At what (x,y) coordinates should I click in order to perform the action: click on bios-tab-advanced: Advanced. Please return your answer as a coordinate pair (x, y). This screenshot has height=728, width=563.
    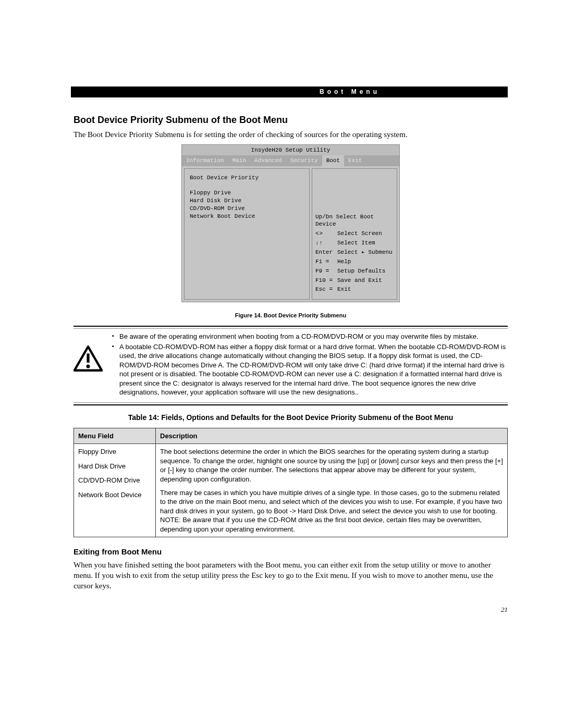
    Looking at the image, I should click on (268, 161).